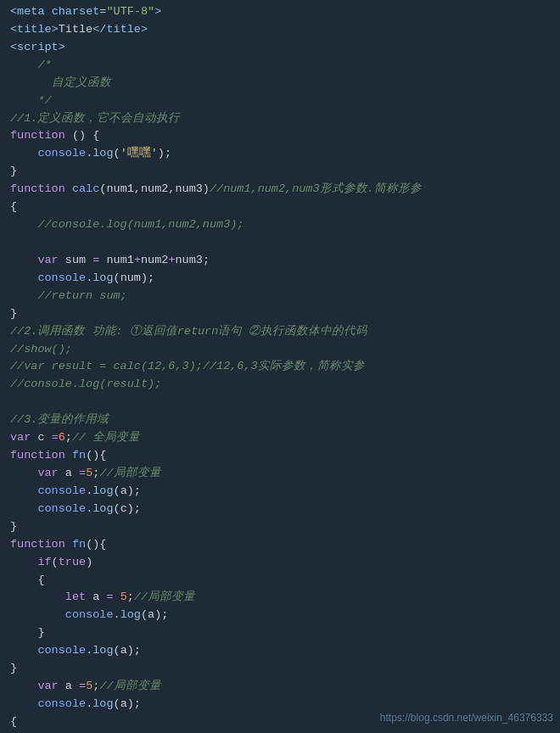 The height and width of the screenshot is (733, 560). What do you see at coordinates (283, 119) in the screenshot?
I see `code-line: //1.定义函数，它不会自动执行` at bounding box center [283, 119].